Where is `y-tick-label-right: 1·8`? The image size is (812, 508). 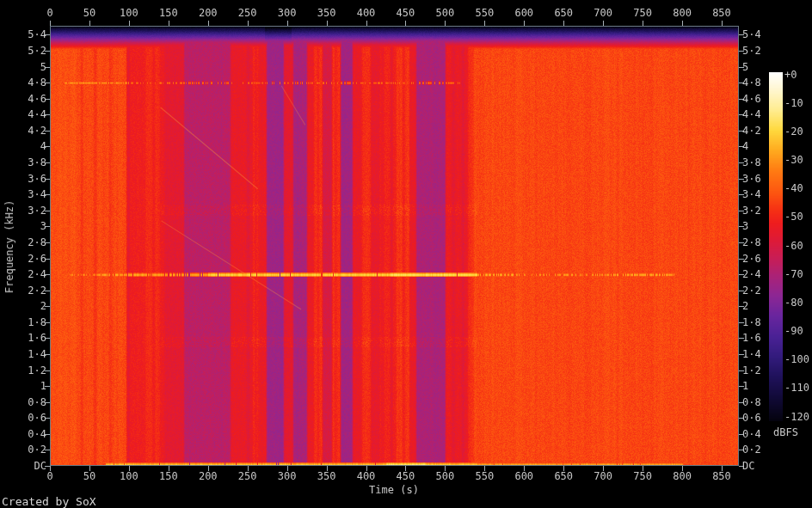 y-tick-label-right: 1·8 is located at coordinates (752, 321).